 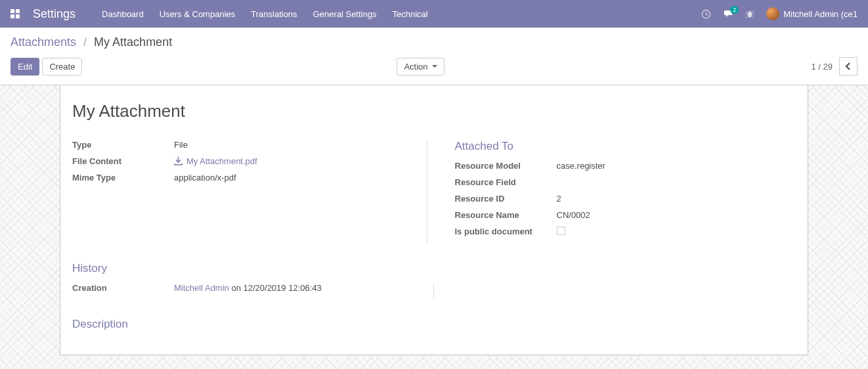 I want to click on create-button: Create, so click(x=62, y=67).